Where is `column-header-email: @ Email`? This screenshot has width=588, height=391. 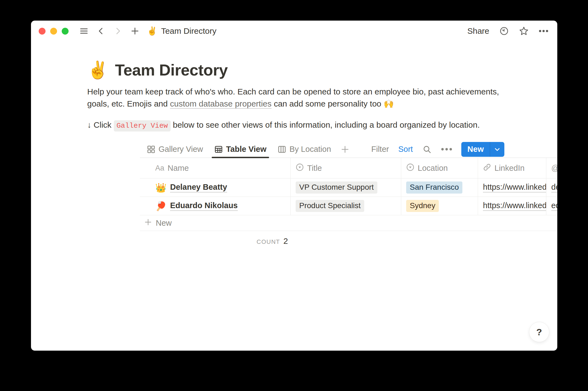
column-header-email: @ Email is located at coordinates (552, 168).